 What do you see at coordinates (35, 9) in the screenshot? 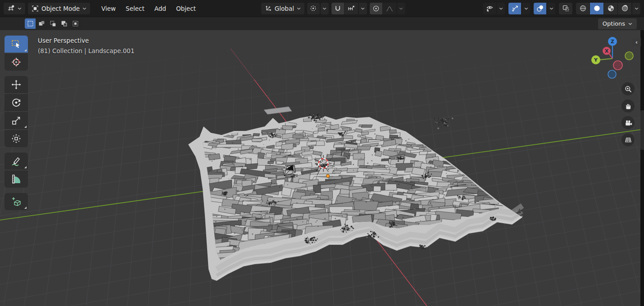
I see `object-mode-icon` at bounding box center [35, 9].